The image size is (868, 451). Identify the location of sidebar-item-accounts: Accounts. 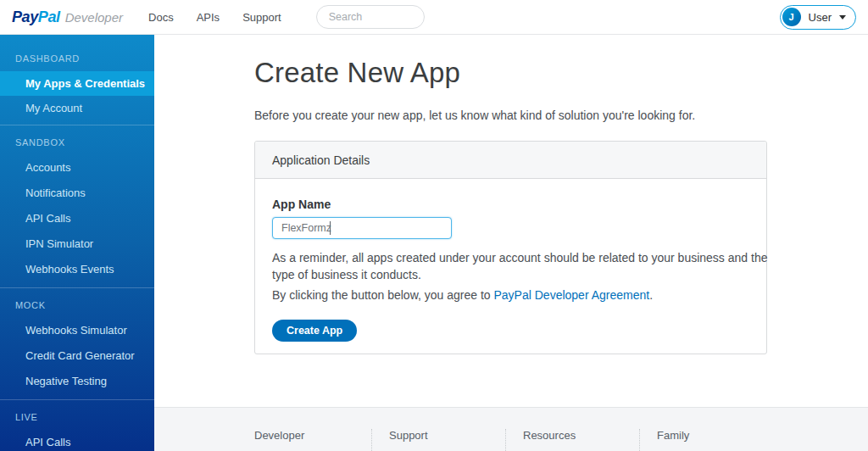
(77, 168).